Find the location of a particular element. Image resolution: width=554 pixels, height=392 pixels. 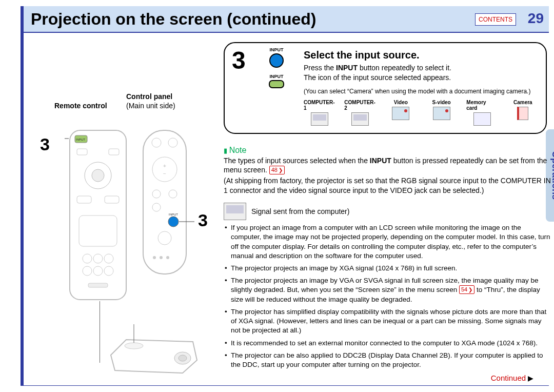

bullet-item: The projector projects an image by XGA s… is located at coordinates (388, 268).